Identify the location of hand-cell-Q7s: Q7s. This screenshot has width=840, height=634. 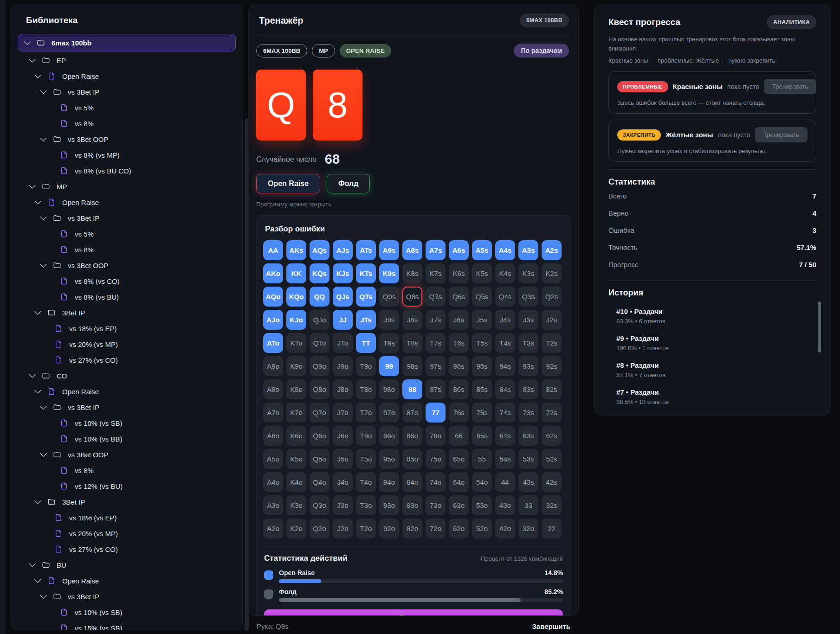
(435, 297).